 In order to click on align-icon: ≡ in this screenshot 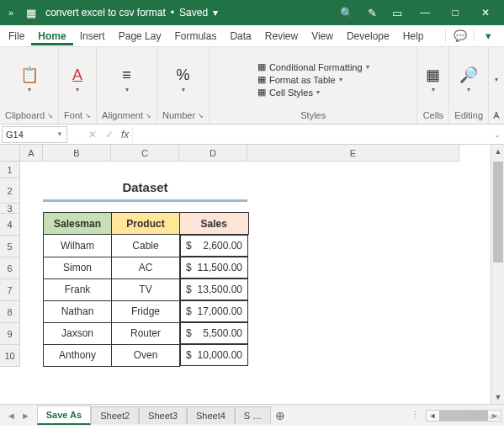, I will do `click(126, 76)`.